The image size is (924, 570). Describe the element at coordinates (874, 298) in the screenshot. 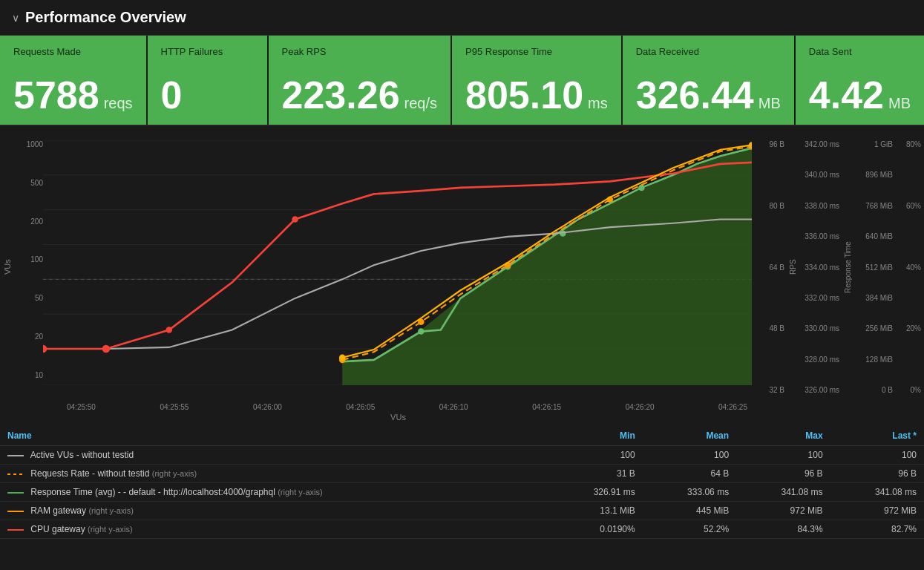

I see `data-tick: 384 MiB` at that location.